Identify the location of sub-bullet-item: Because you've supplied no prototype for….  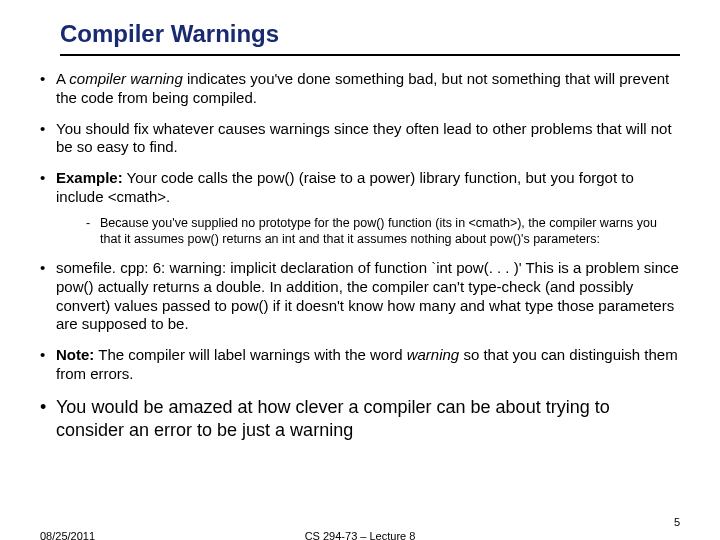
(383, 232).